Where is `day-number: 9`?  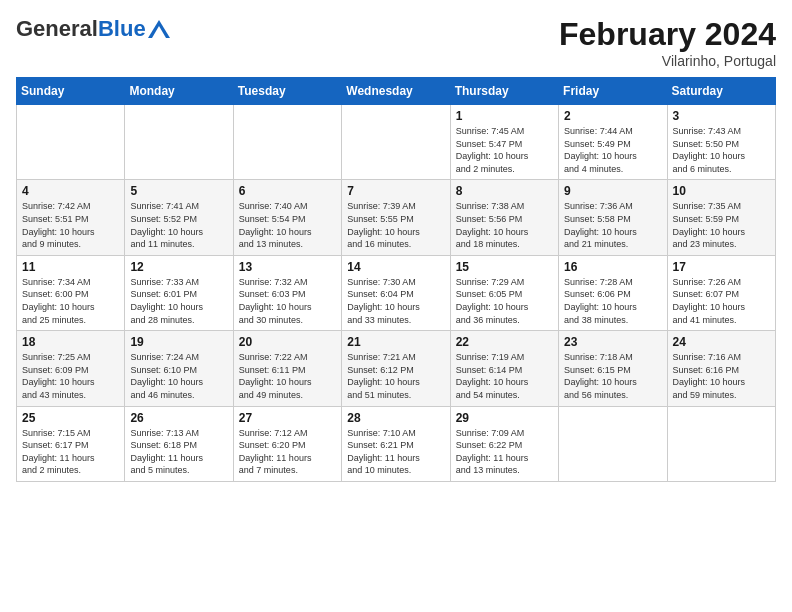
day-number: 9 is located at coordinates (612, 191).